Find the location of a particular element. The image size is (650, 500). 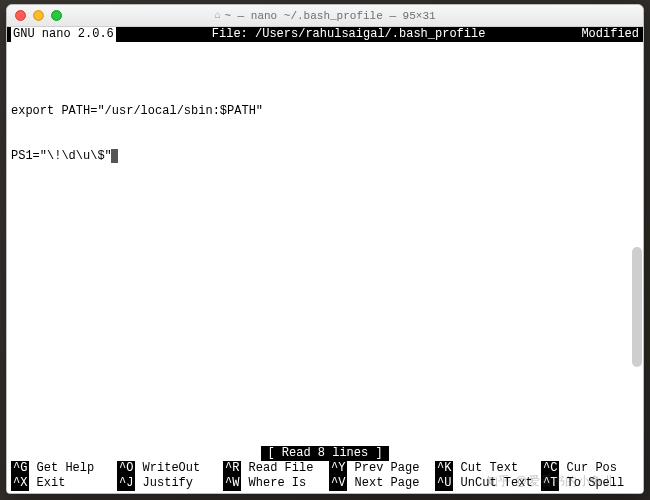

mac-titlebar: ⌂ ~ — nano ~/.bash_profile — 95×31 is located at coordinates (325, 16).